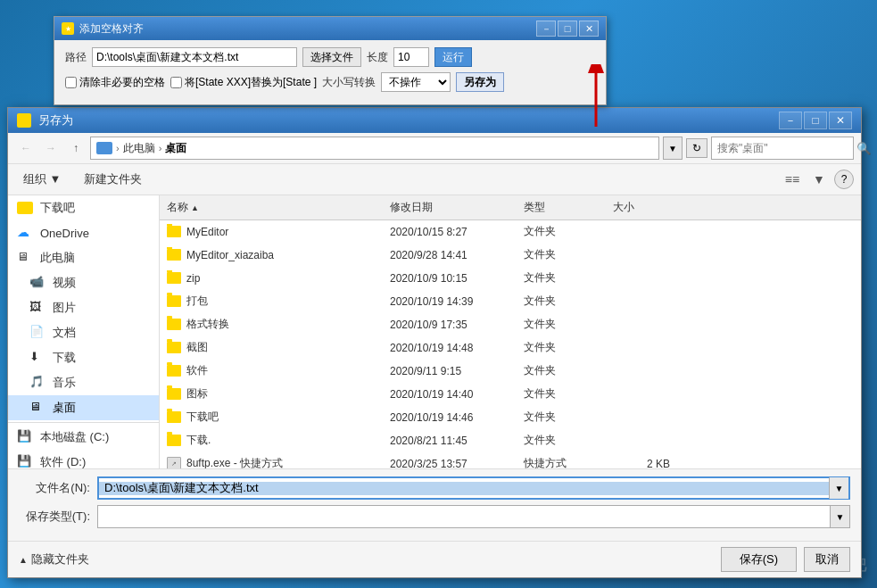 This screenshot has width=877, height=588. What do you see at coordinates (641, 207) in the screenshot?
I see `col-header-size: 大小` at bounding box center [641, 207].